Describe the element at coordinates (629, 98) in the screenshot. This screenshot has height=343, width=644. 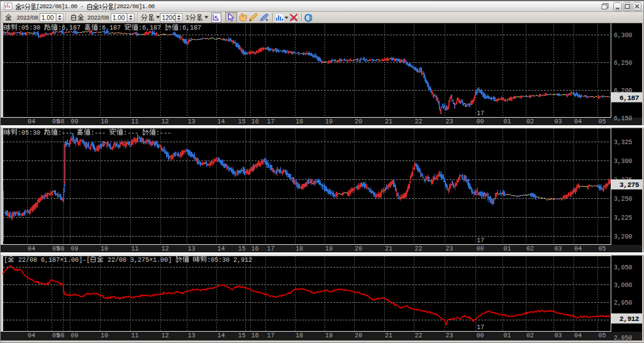
I see `svg-text: 6,187` at that location.